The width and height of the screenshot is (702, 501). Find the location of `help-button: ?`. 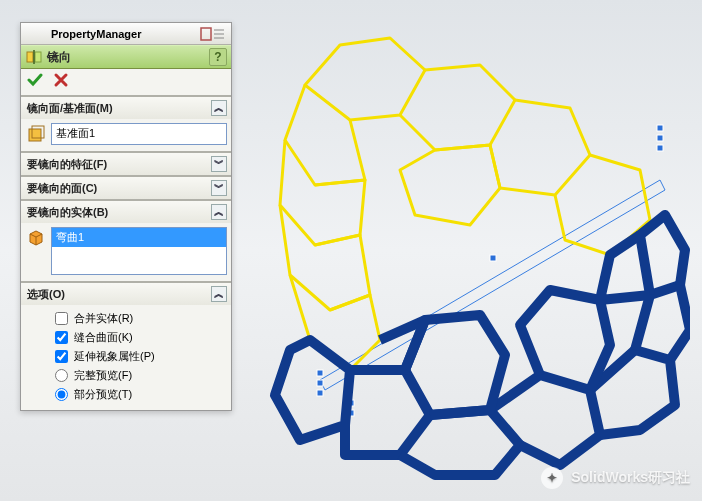

help-button: ? is located at coordinates (218, 57).